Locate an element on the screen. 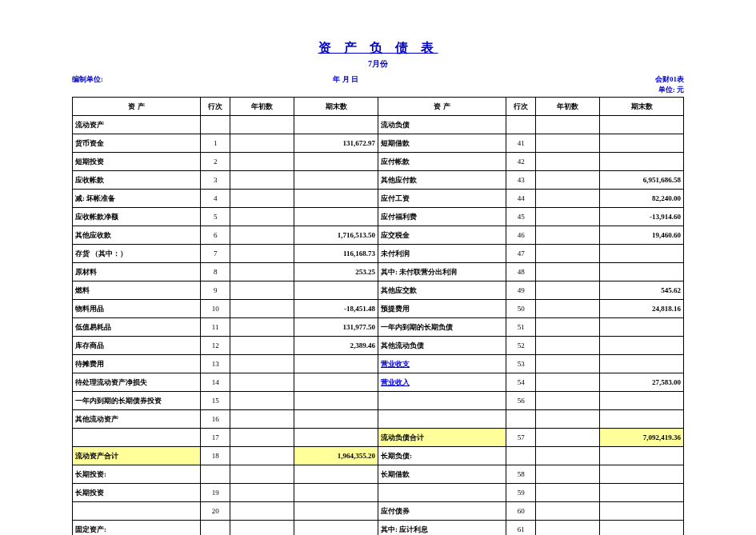 The image size is (756, 535). asset-row-num: 11 is located at coordinates (216, 328).